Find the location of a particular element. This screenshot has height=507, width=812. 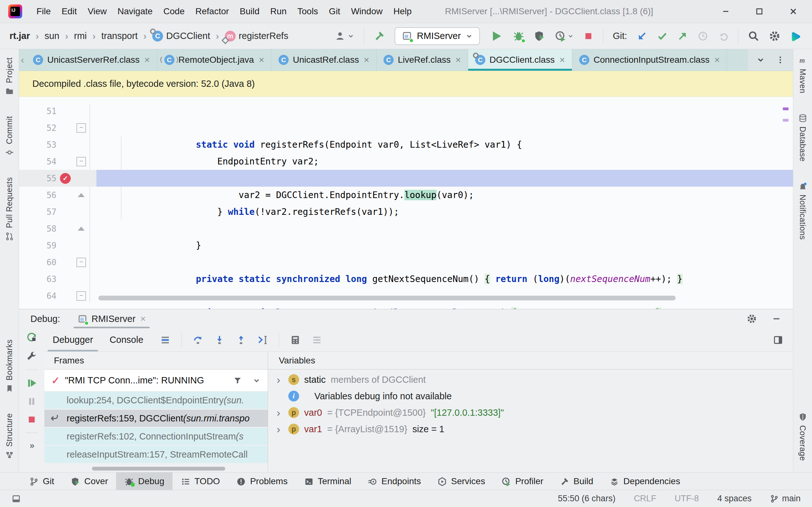

close-icon is located at coordinates (793, 11).